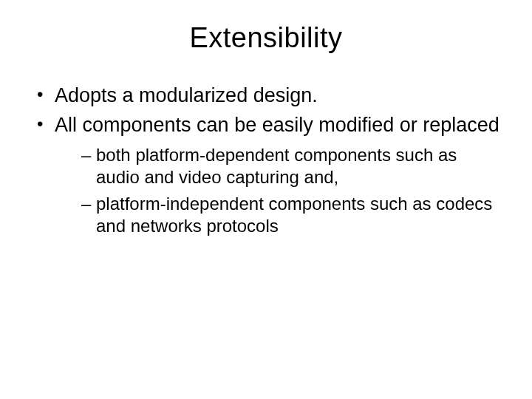 This screenshot has width=532, height=399. Describe the element at coordinates (276, 166) in the screenshot. I see `sub-bullet-text: both platform-dependent components such …` at that location.